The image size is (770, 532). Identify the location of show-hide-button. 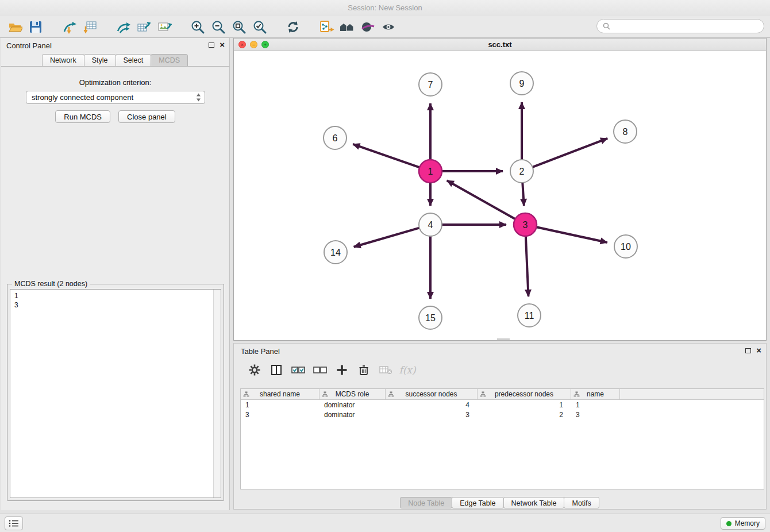
(388, 27).